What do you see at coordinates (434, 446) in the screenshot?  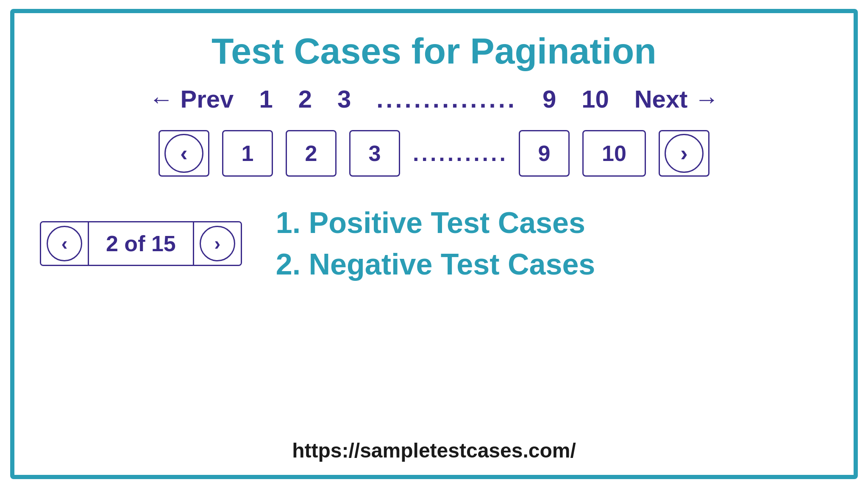 I see `footer-url: https://sampletestcases.com/` at bounding box center [434, 446].